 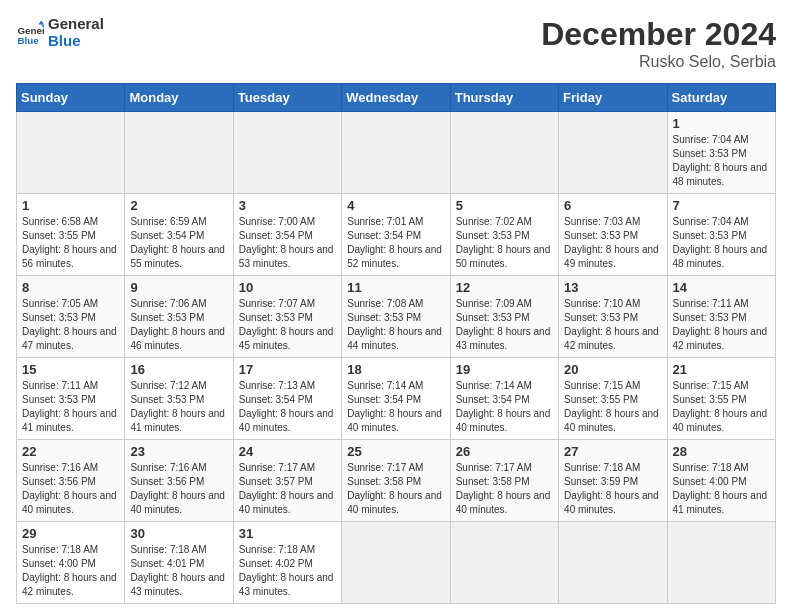 What do you see at coordinates (613, 243) in the screenshot?
I see `day-info: Sunrise: 7:03 AMSunset: 3:53 PMDaylight:…` at bounding box center [613, 243].